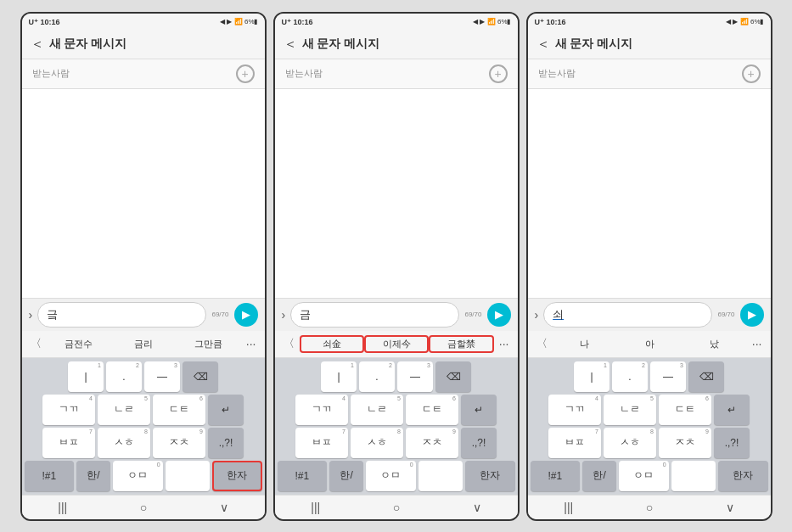 This screenshot has height=532, width=792. I want to click on keyboard: 1|2.3—⌫4ㄱㄲ5ㄴㄹ6ㄷㅌ↵7ㅂㅍ8ㅅㅎ9ㅈㅊ.,?!!#1한/0ㅇㅁ 한…, so click(649, 426).